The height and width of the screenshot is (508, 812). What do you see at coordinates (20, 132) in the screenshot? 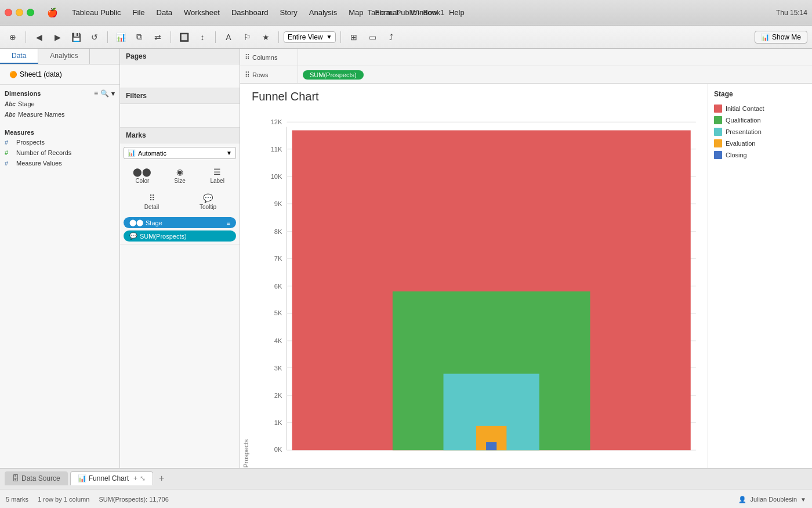
I see `measures-label: Measures` at bounding box center [20, 132].